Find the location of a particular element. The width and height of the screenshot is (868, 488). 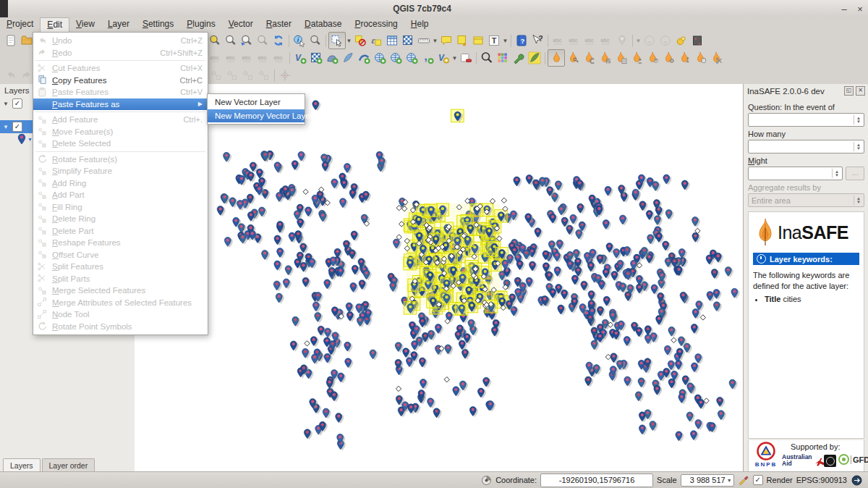

deselect-all-icon is located at coordinates (360, 41).